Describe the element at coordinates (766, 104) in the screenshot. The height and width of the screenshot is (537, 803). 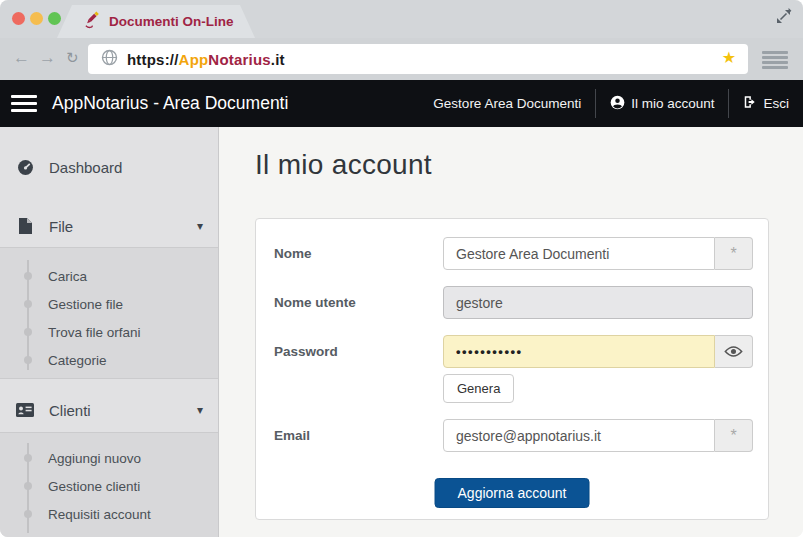
I see `header-logout-link: Esci` at that location.